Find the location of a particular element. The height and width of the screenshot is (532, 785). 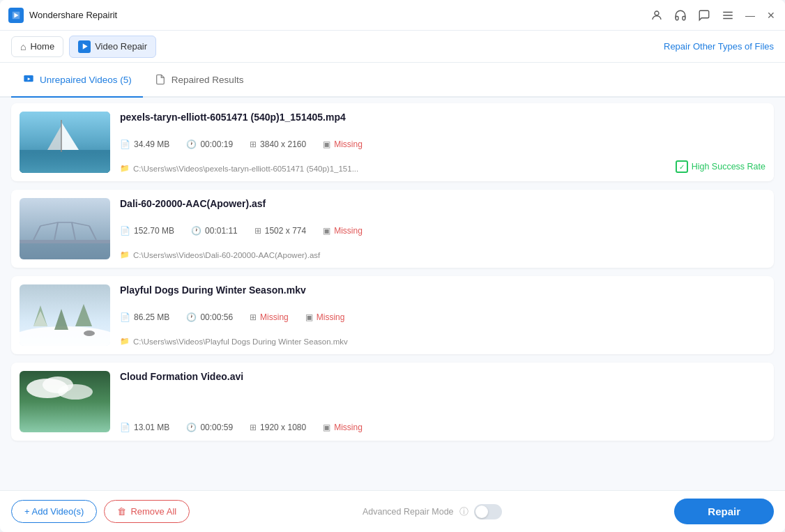

meta-size: 📄 34.49 MB is located at coordinates (145, 144).